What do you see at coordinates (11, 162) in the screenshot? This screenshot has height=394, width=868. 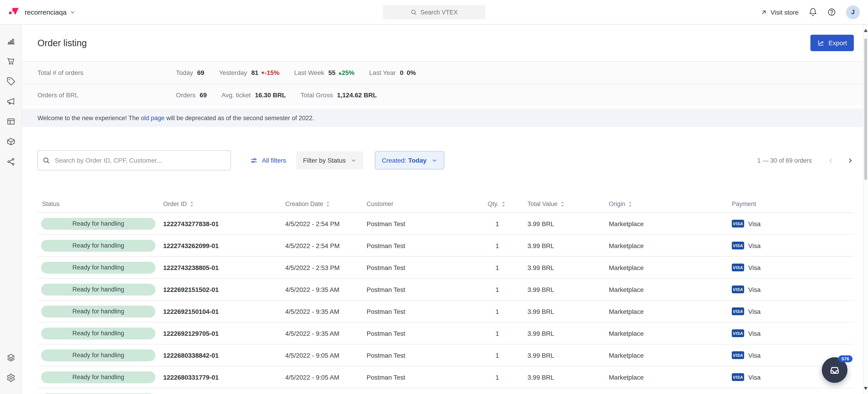 I see `sidebar-item-integrations` at bounding box center [11, 162].